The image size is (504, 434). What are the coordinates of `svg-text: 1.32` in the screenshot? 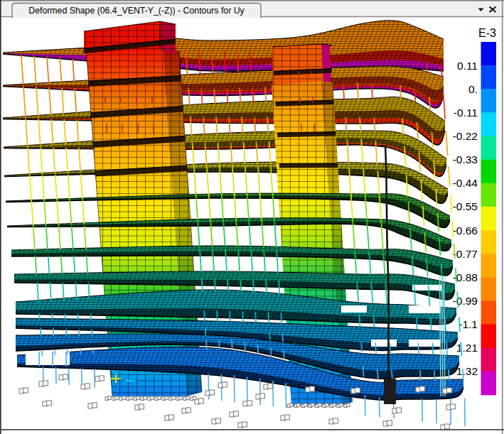 It's located at (467, 371).